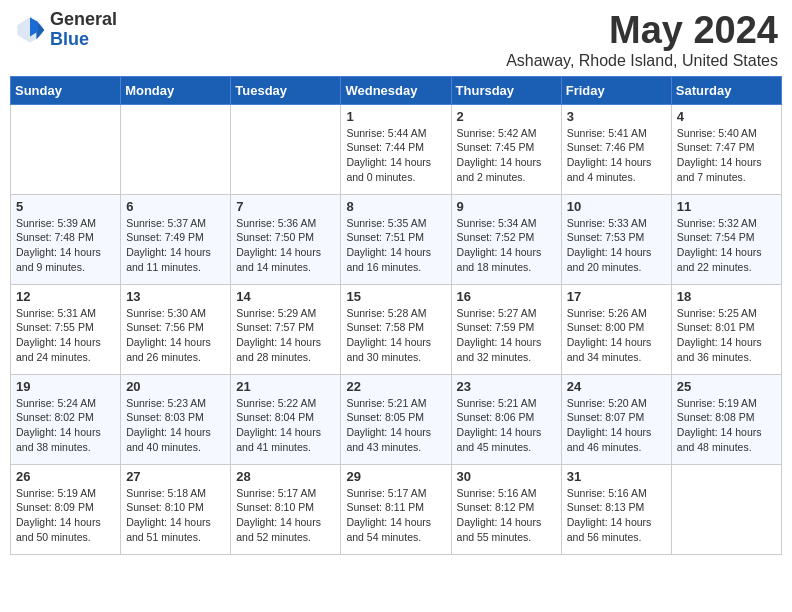 The height and width of the screenshot is (612, 792). I want to click on calendar-cell: 28Sunrise: 5:17 AMSunset: 8:10 PMDayligh…, so click(286, 509).